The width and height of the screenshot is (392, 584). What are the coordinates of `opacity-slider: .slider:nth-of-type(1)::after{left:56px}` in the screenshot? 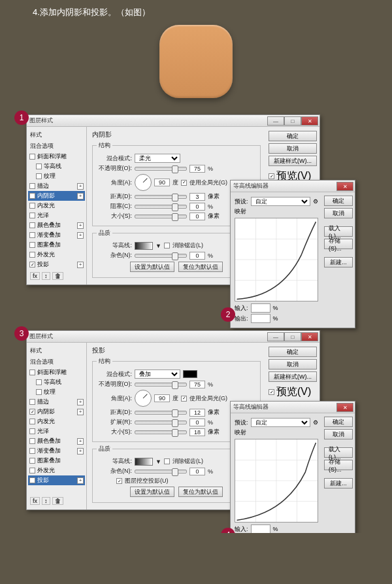 It's located at (161, 169).